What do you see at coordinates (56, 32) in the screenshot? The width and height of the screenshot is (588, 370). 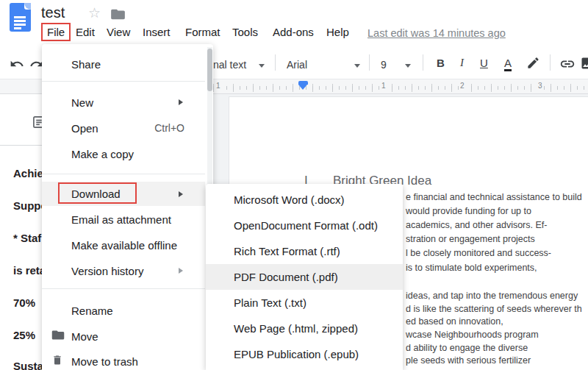 I see `menu-file: File` at bounding box center [56, 32].